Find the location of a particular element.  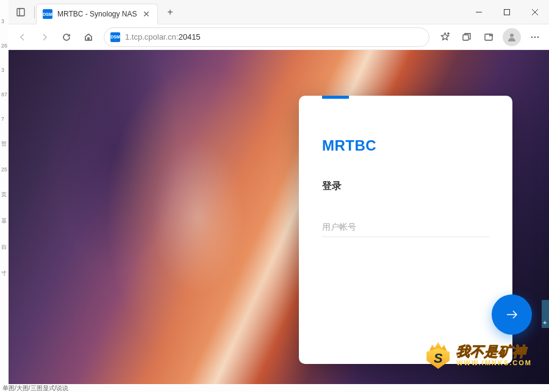

url-port: 20415 is located at coordinates (189, 37).